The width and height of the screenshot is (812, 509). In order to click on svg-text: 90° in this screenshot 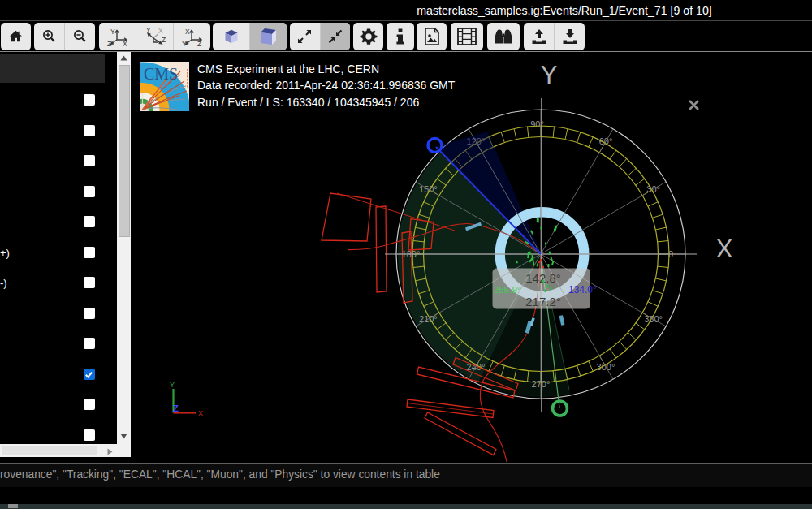, I will do `click(538, 124)`.